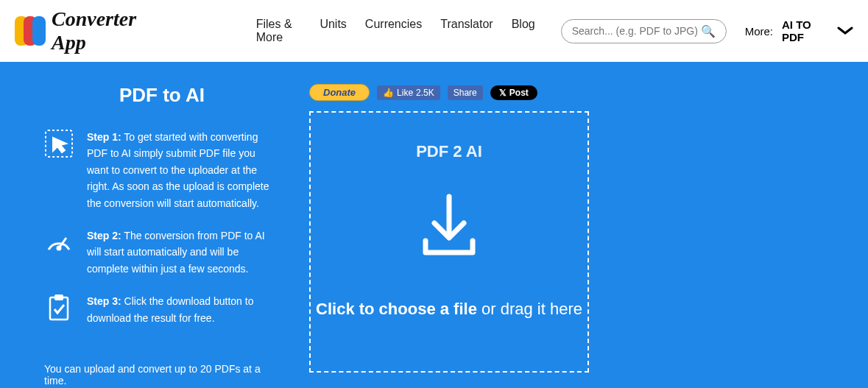 Image resolution: width=868 pixels, height=388 pixels. What do you see at coordinates (465, 93) in the screenshot?
I see `fb-share-button: Share` at bounding box center [465, 93].